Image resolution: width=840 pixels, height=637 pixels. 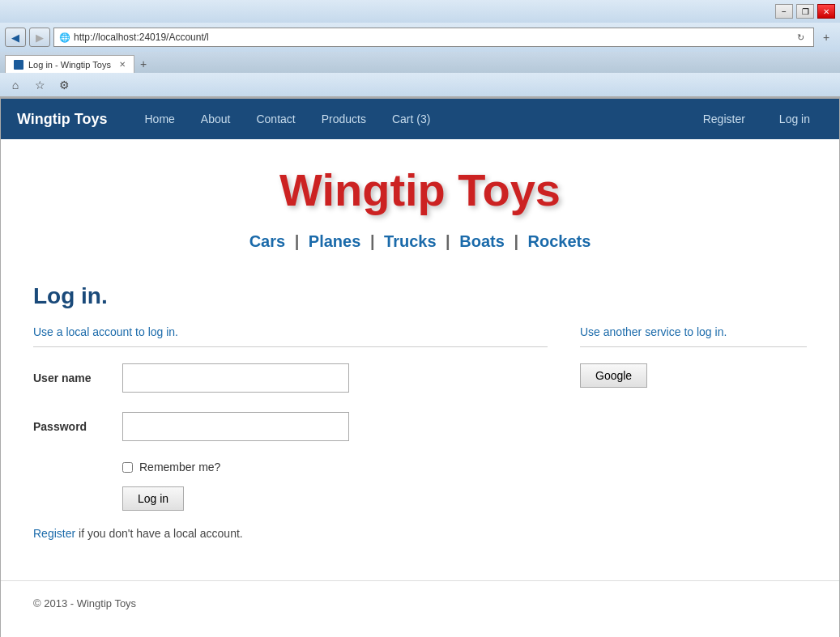 I want to click on login-right: Use another service to log in. Google, so click(x=693, y=432).